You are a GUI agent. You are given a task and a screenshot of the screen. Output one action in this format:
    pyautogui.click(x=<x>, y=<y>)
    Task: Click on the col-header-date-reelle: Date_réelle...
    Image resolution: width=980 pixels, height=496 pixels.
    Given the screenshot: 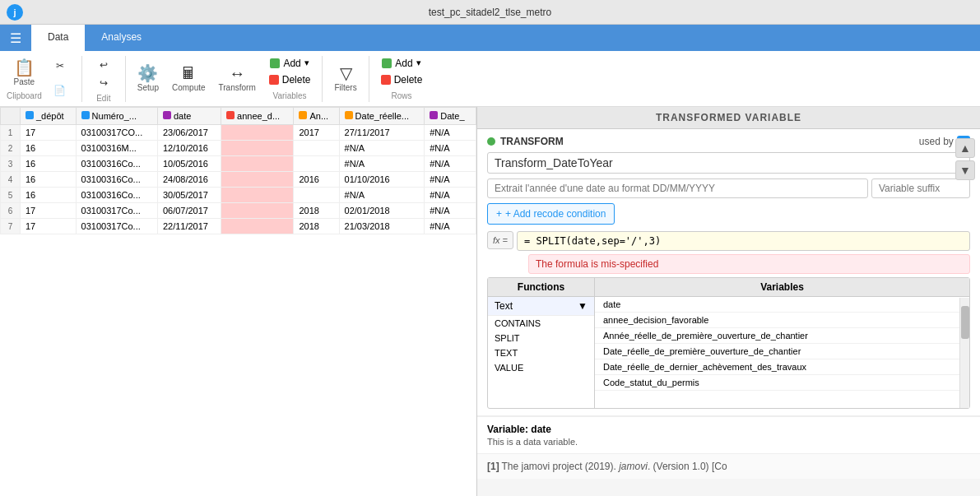 What is the action you would take?
    pyautogui.click(x=382, y=117)
    